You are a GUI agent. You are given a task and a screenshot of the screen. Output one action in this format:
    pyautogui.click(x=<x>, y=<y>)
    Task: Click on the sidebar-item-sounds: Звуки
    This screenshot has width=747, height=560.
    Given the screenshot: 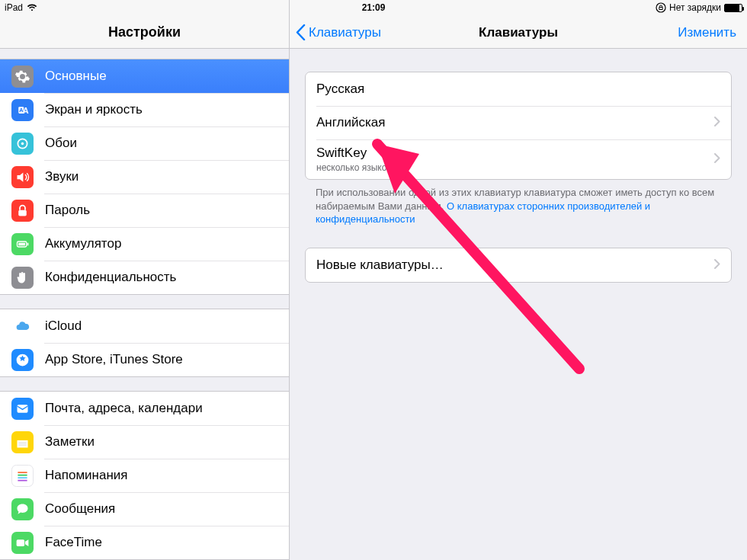 What is the action you would take?
    pyautogui.click(x=145, y=177)
    